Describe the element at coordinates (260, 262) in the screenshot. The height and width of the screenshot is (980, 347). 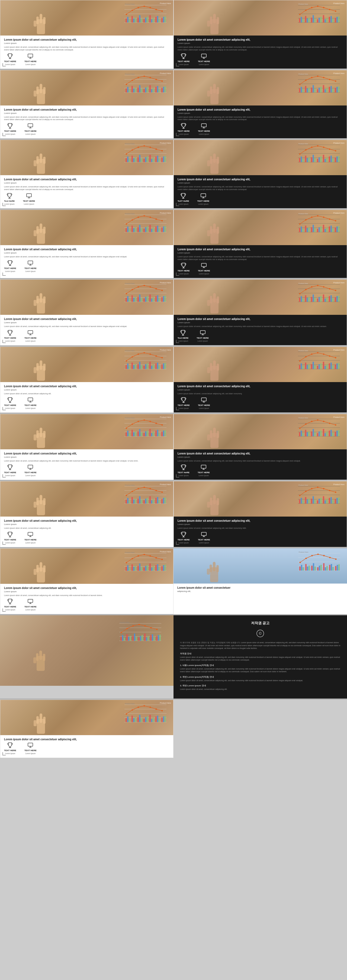
I see `card-bottom: Lorem ipsum dolor sit amet consectetuer …` at that location.